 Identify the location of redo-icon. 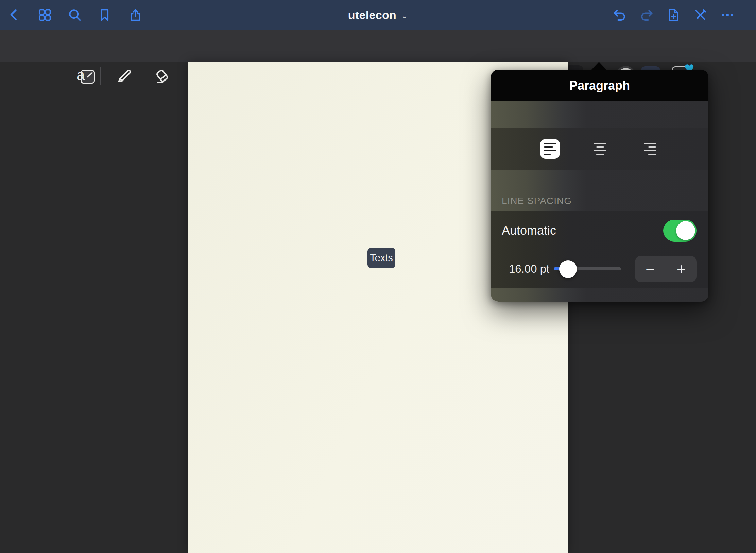
(647, 15).